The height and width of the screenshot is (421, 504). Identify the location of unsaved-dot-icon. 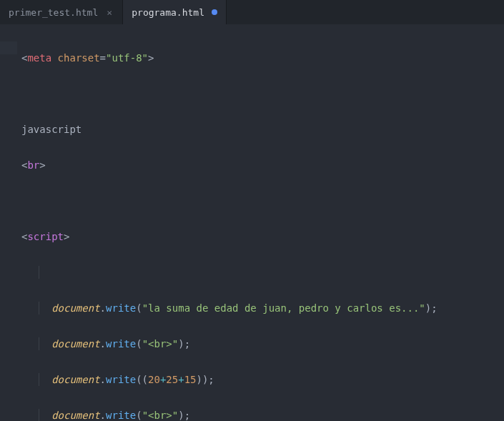
(214, 12).